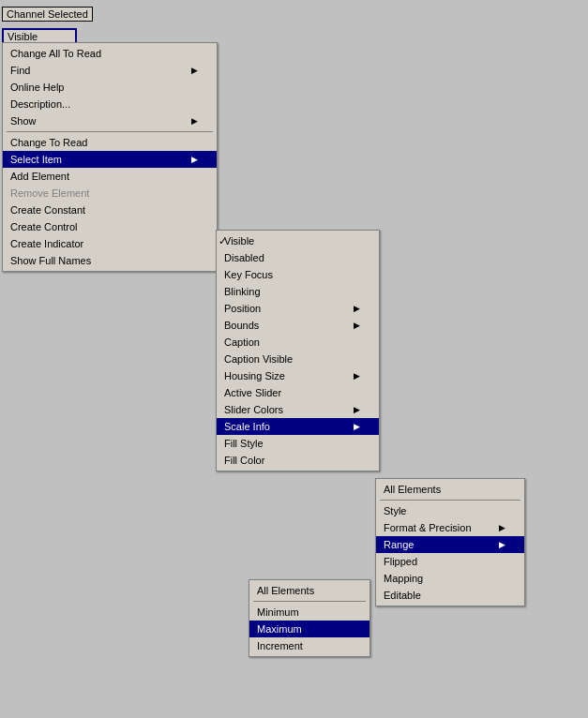  Describe the element at coordinates (450, 511) in the screenshot. I see `menu-item-style-3: Style` at that location.